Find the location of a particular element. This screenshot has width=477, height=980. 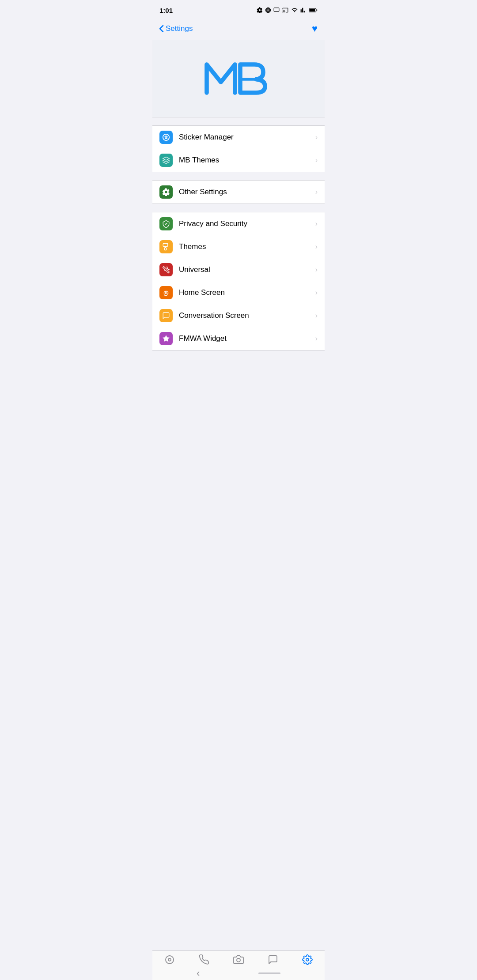

themes-label: Themes is located at coordinates (247, 247).